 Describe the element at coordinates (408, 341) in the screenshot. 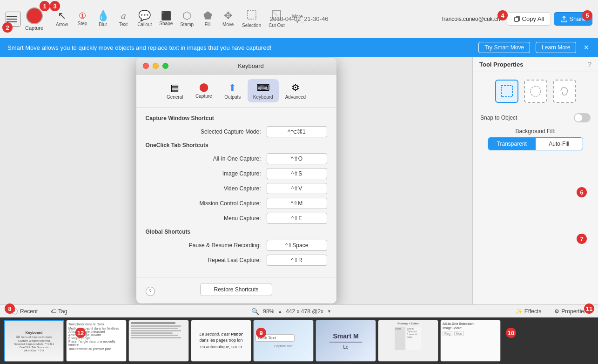

I see `thumb-7: Preview • Editor Share Step to Clipboard…` at that location.